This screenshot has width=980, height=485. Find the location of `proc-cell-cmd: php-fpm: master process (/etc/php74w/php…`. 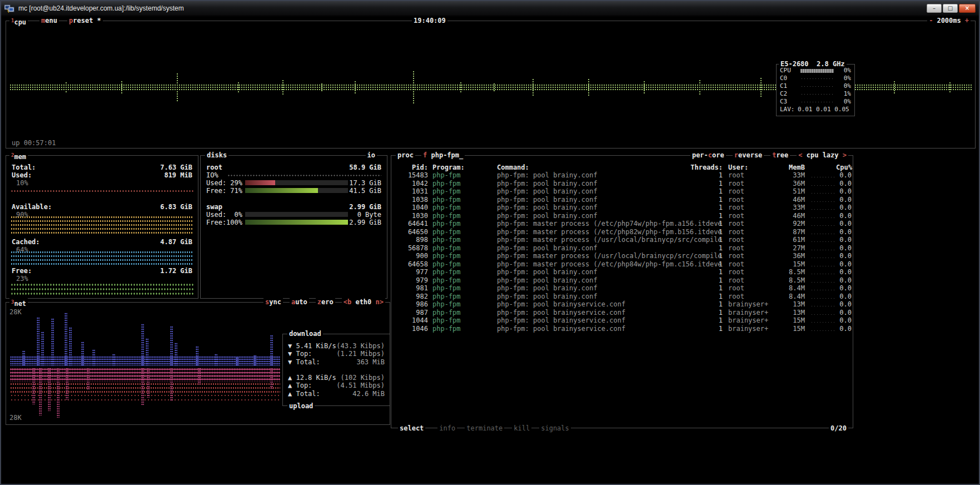

proc-cell-cmd: php-fpm: master process (/etc/php74w/php… is located at coordinates (609, 224).